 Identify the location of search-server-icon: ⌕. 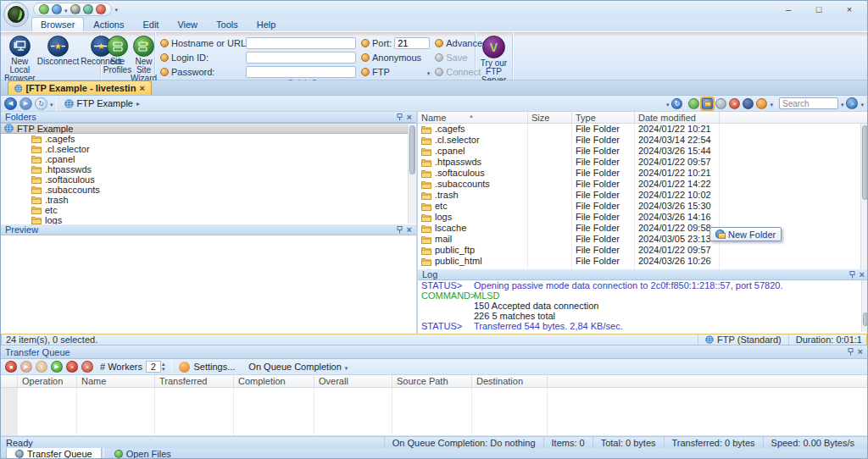
(852, 103).